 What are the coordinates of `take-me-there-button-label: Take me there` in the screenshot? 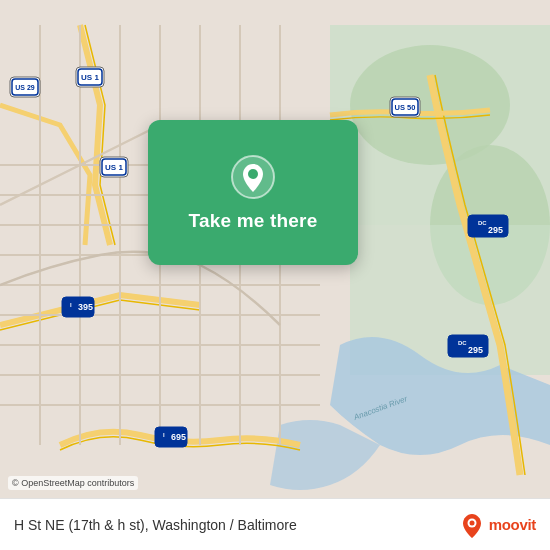 It's located at (254, 221).